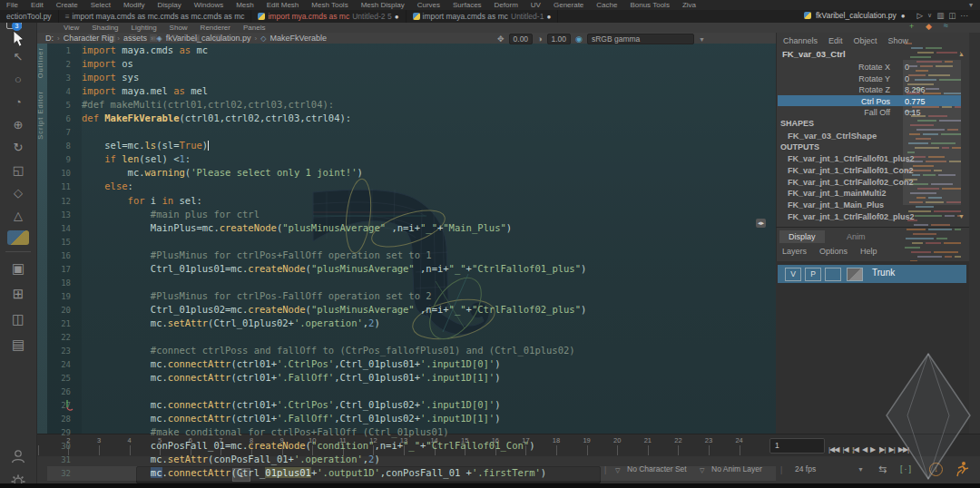 The height and width of the screenshot is (488, 980). Describe the element at coordinates (795, 251) in the screenshot. I see `layer-menu-layers: Layers` at that location.